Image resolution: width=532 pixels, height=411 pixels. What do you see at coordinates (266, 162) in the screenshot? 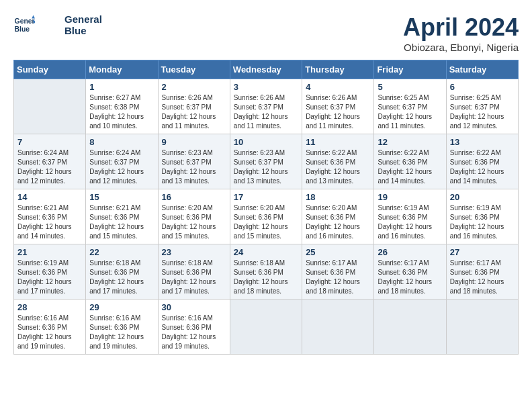
I see `calendar-cell: 10Sunrise: 6:23 AM Sunset: 6:37 PM Dayli…` at bounding box center [266, 162].